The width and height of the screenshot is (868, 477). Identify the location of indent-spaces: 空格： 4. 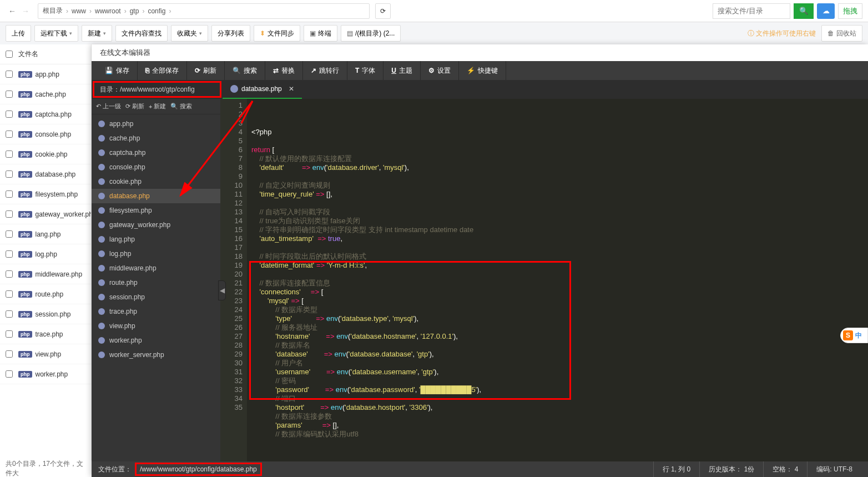
(785, 469).